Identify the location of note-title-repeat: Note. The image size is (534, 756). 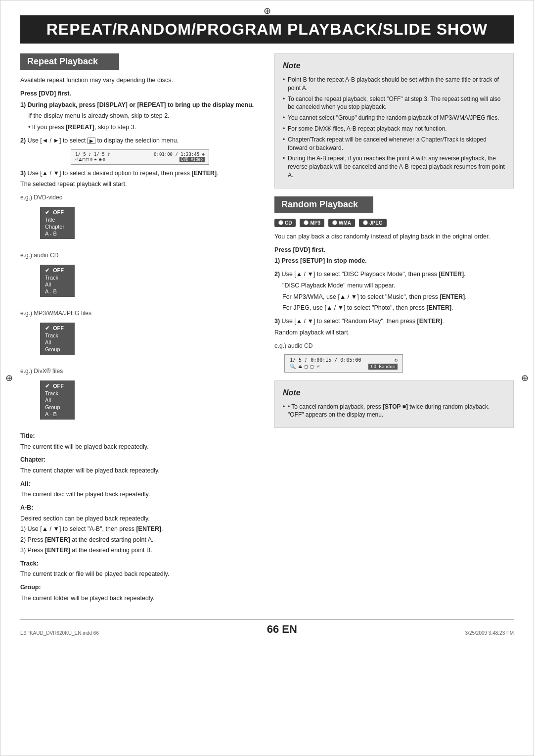
(394, 66).